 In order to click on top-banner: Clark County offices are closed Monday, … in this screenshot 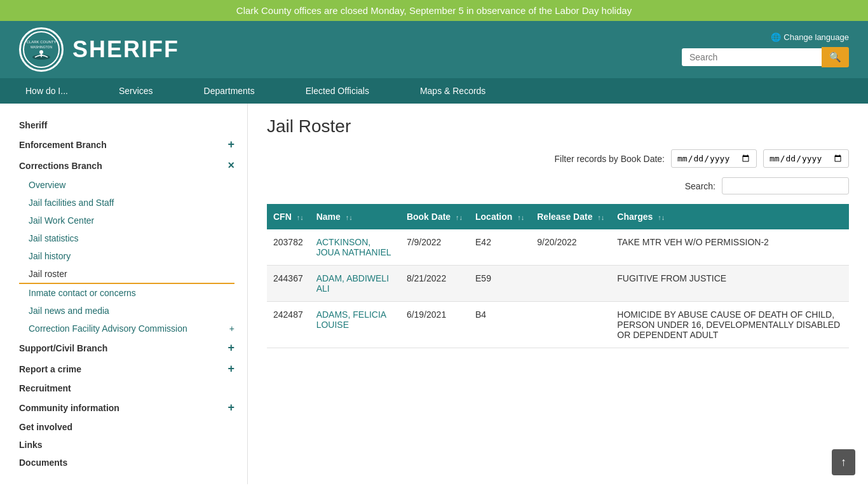, I will do `click(434, 10)`.